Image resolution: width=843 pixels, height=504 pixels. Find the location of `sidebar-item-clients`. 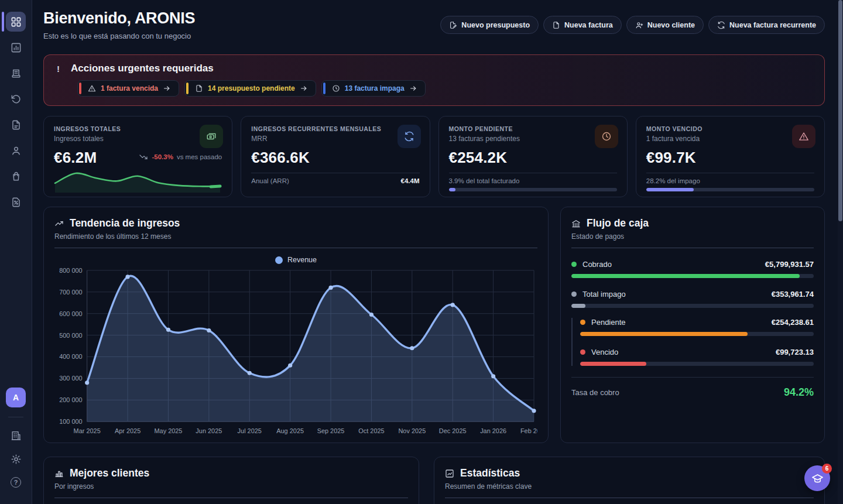

sidebar-item-clients is located at coordinates (16, 150).